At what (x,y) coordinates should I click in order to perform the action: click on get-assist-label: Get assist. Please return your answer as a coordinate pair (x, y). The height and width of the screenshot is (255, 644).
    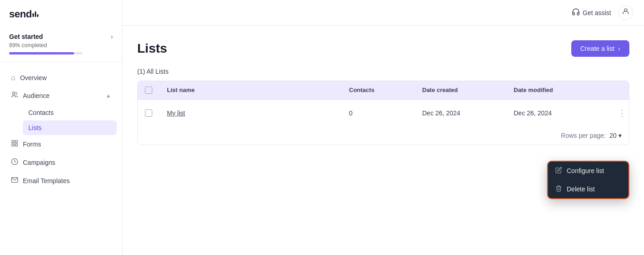
    Looking at the image, I should click on (597, 13).